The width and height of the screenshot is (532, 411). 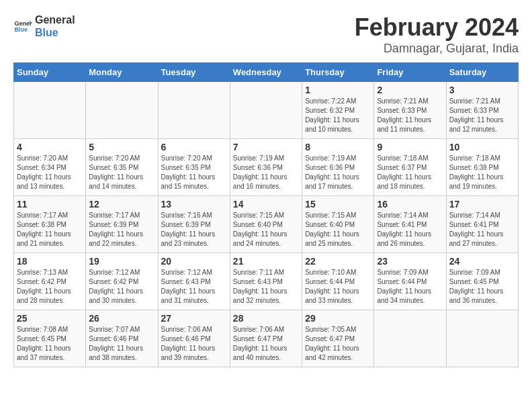 I want to click on header-day-tuesday: Tuesday, so click(x=193, y=73).